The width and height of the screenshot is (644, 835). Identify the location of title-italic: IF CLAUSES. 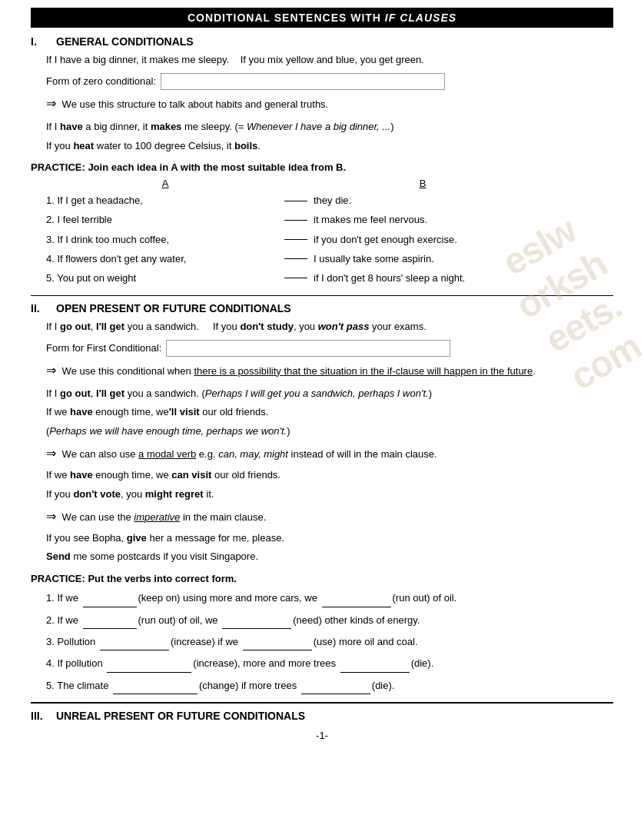
(421, 18).